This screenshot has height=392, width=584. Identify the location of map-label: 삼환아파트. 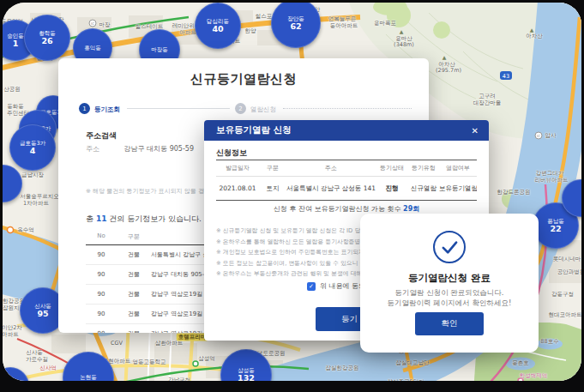
(170, 343).